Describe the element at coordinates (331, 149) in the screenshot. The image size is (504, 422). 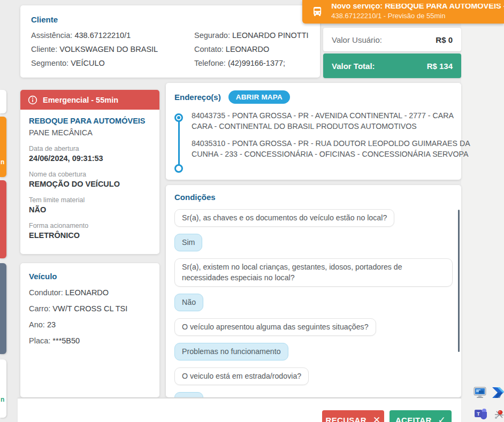
I see `destination-address: 84035310 - PONTA GROSSA - PR - RUA DOUTO…` at that location.